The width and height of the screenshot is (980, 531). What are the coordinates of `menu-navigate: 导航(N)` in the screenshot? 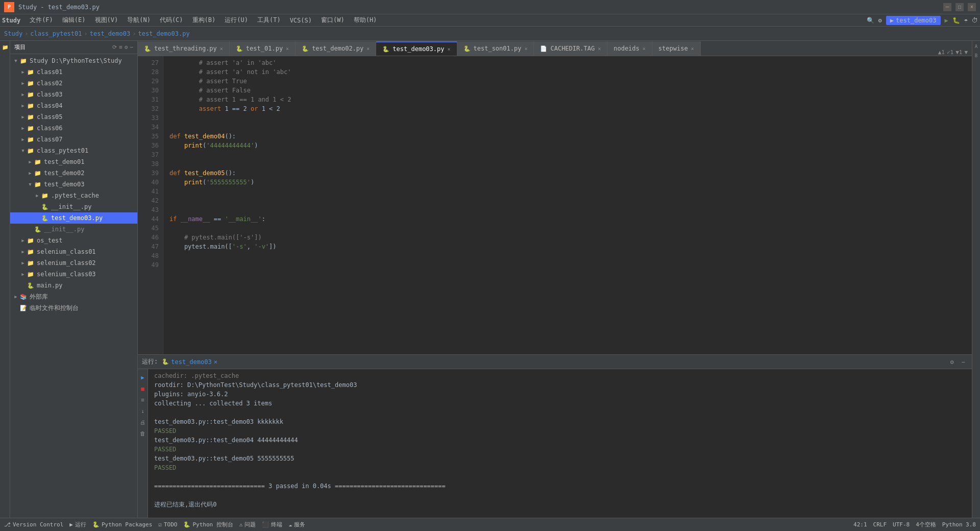 It's located at (139, 20).